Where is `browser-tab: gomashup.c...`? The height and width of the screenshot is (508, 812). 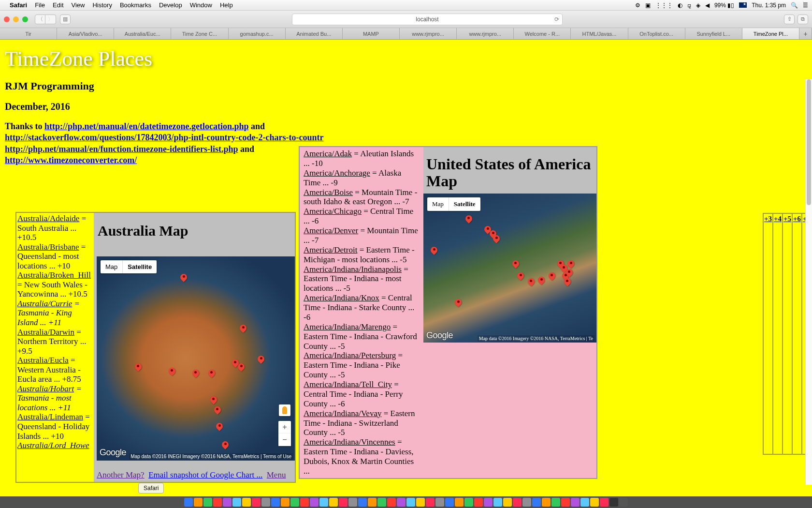 browser-tab: gomashup.c... is located at coordinates (257, 34).